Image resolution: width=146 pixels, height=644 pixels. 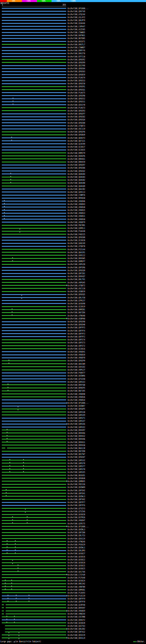 What do you see at coordinates (76, 150) in the screenshot?
I see `hit-label: UniRef100_O23035` at bounding box center [76, 150].